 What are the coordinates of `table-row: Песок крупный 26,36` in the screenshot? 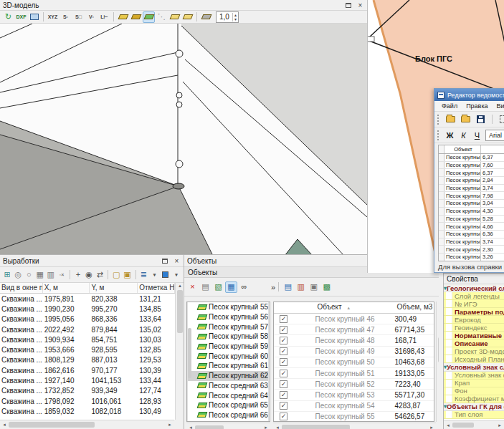 It's located at (472, 235).